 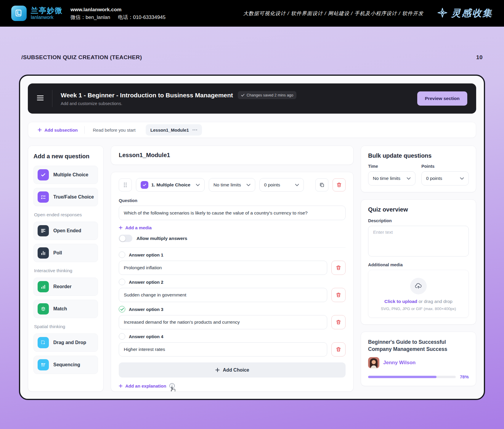 I want to click on answer-option-row: Answer option 3, so click(x=232, y=318).